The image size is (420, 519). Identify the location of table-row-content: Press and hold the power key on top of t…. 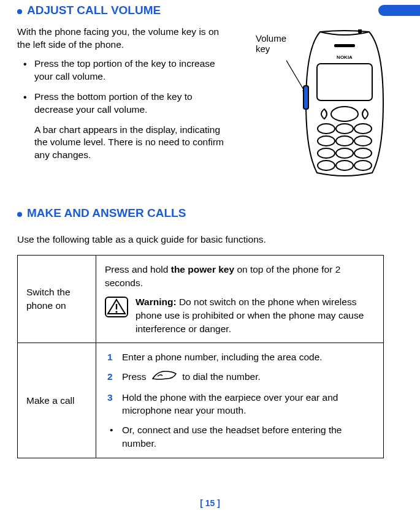
(240, 299).